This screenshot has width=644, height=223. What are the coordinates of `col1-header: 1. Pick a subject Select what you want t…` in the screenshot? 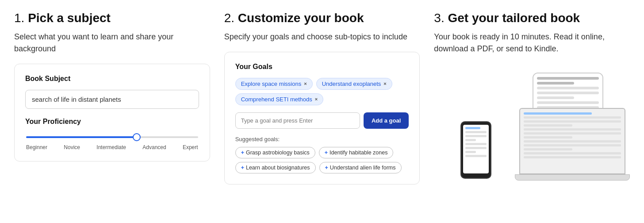 It's located at (112, 33).